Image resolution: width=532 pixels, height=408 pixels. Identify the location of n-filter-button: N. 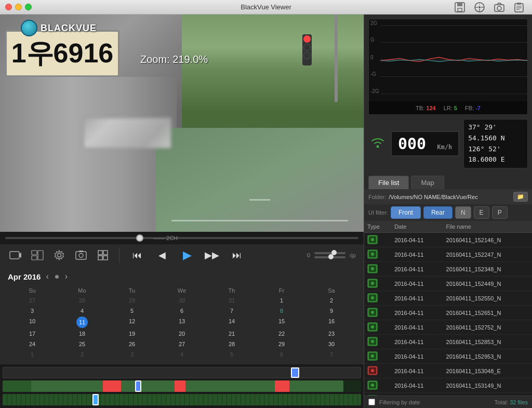
(463, 213).